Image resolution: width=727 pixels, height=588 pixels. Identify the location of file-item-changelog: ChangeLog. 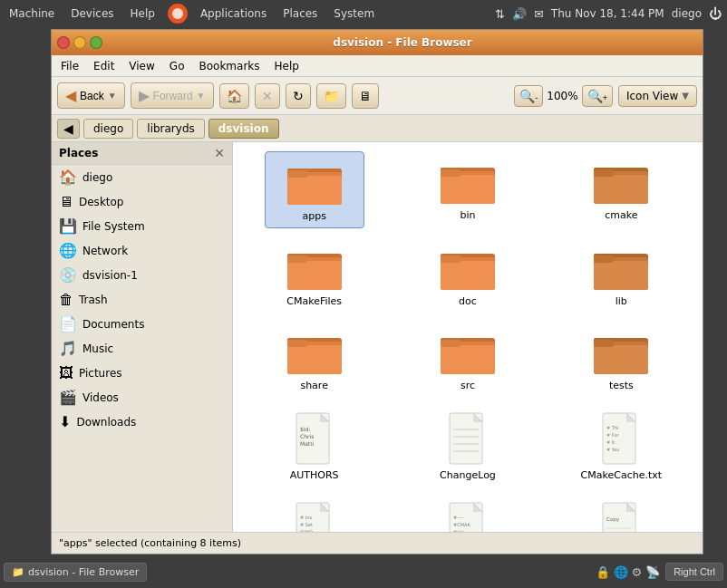
(468, 446).